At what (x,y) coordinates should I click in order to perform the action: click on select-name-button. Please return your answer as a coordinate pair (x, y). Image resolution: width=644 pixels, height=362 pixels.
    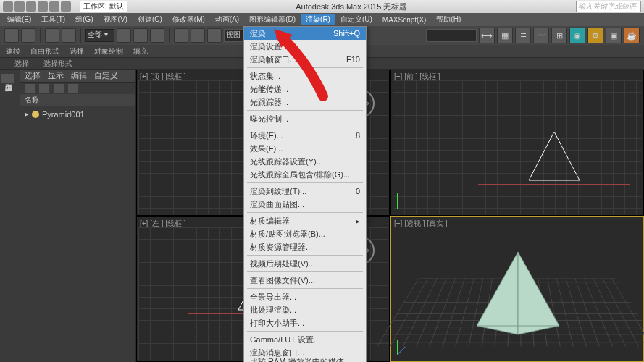
    Looking at the image, I should click on (141, 35).